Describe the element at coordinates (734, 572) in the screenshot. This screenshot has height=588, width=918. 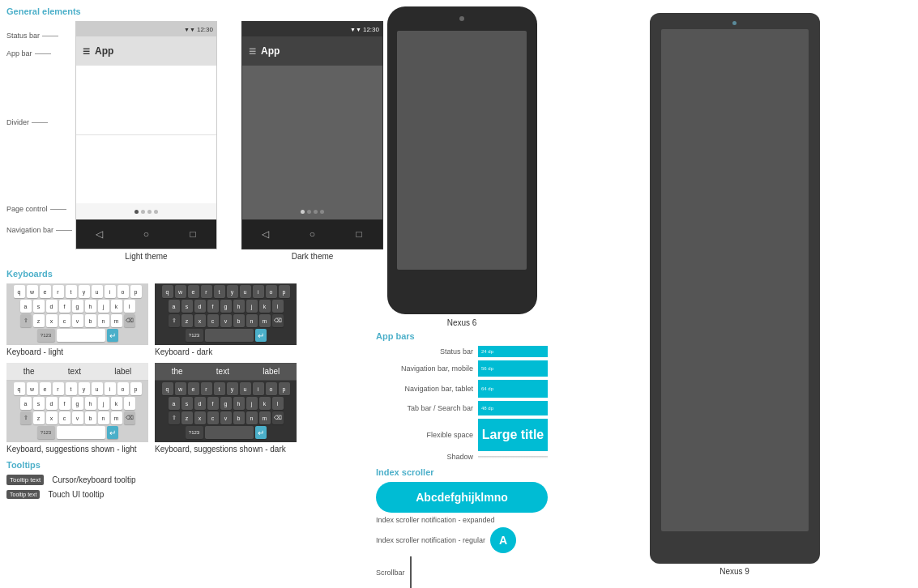
I see `nexus9-label: Nexus 9` at that location.